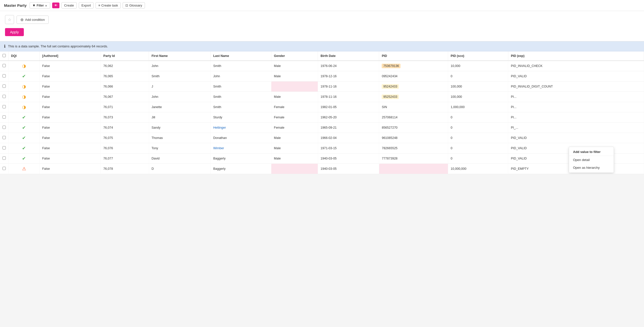 This screenshot has width=644, height=327. I want to click on party-id-cell: 76,075, so click(125, 138).